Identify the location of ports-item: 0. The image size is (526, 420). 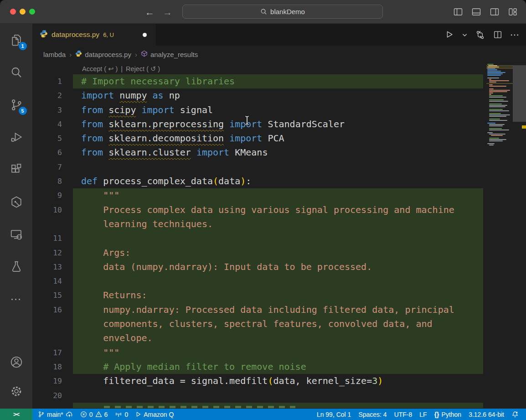
(121, 414).